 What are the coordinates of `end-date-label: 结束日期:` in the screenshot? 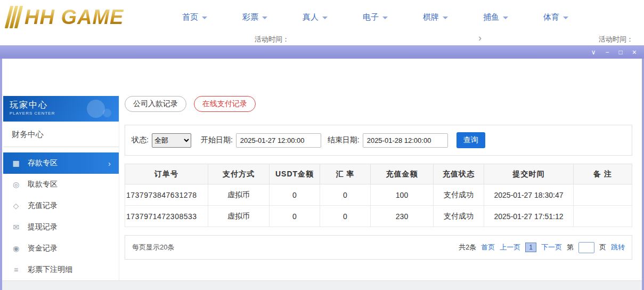 It's located at (344, 140).